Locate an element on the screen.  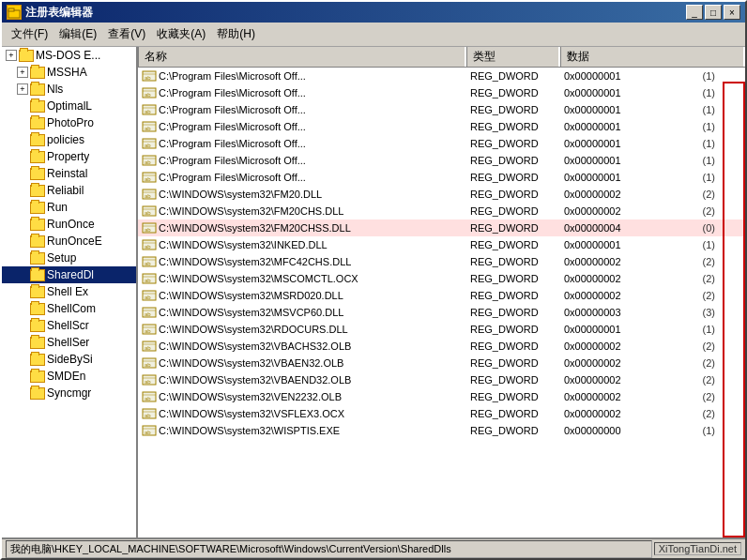
table-row: ab C:\WINDOWS\system32\VBAEND32.OLBREG_D… is located at coordinates (441, 380).